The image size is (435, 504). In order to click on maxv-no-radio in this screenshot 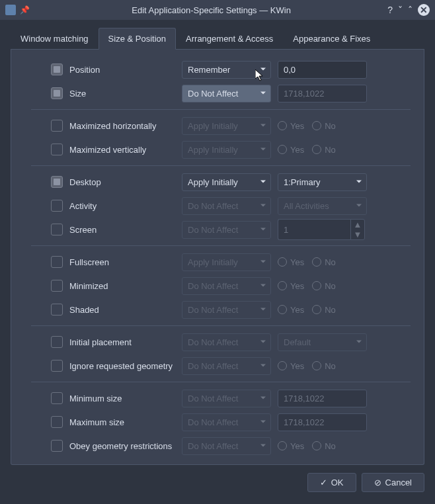, I will do `click(317, 149)`.